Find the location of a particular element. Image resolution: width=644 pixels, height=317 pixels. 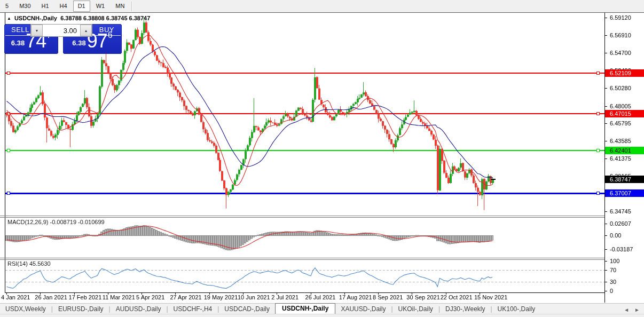

toolbar-divider is located at coordinates (132, 6).